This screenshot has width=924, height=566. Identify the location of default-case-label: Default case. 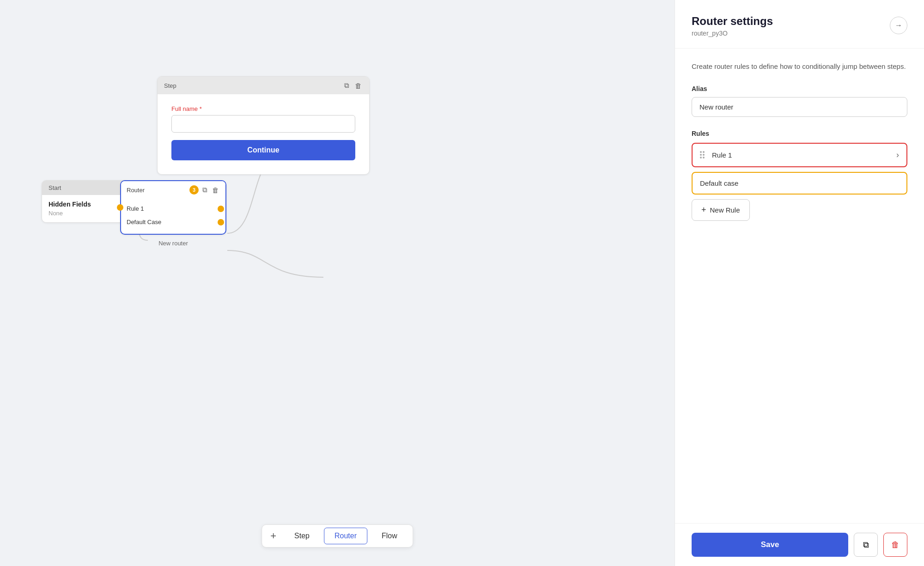
(719, 183).